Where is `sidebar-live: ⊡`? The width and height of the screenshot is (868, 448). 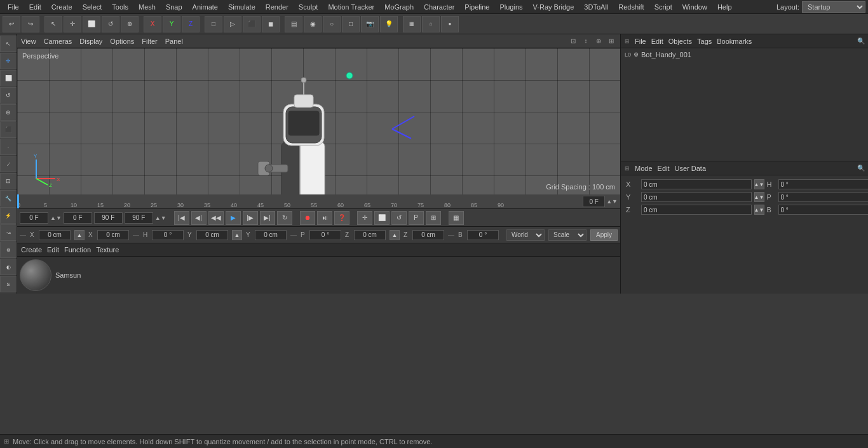
sidebar-live: ⊡ is located at coordinates (8, 181).